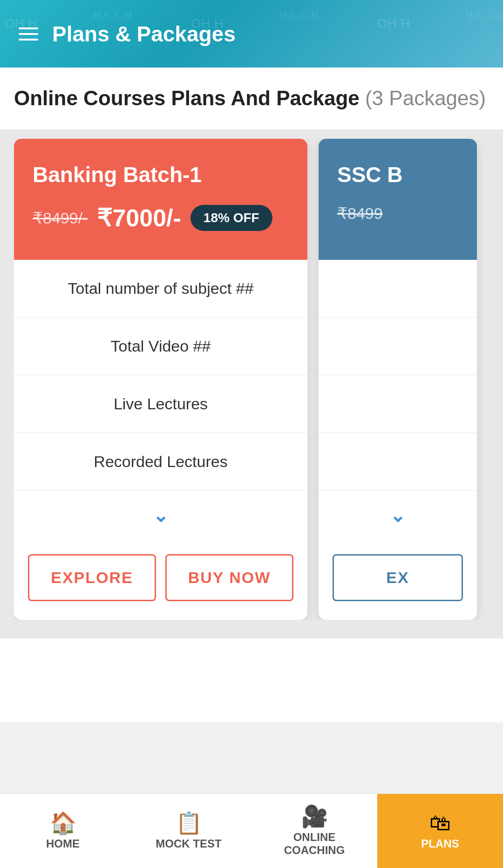 This screenshot has height=868, width=503. I want to click on feature-video: Total Video ##, so click(161, 346).